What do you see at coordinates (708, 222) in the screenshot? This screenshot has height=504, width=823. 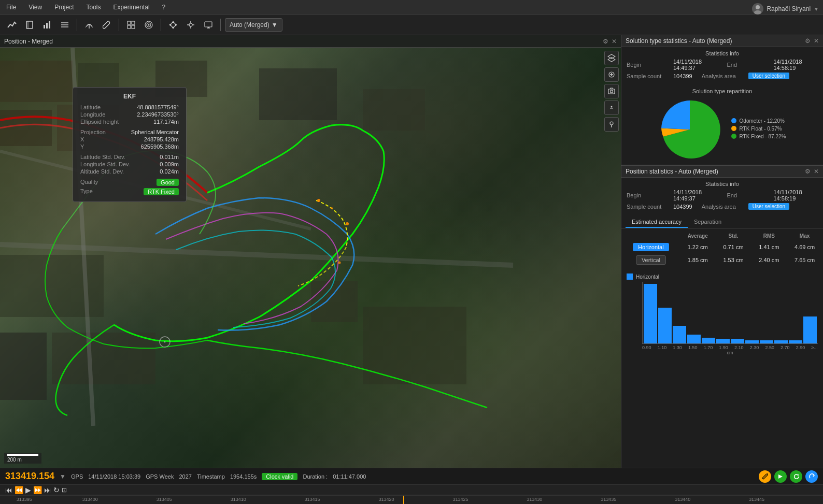 I see `tab-separation: Separation` at bounding box center [708, 222].